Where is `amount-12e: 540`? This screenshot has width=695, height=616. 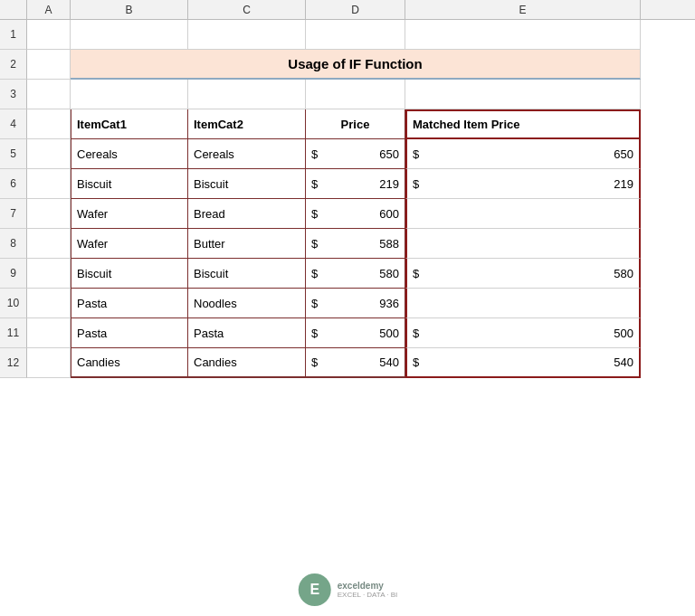 amount-12e: 540 is located at coordinates (528, 362).